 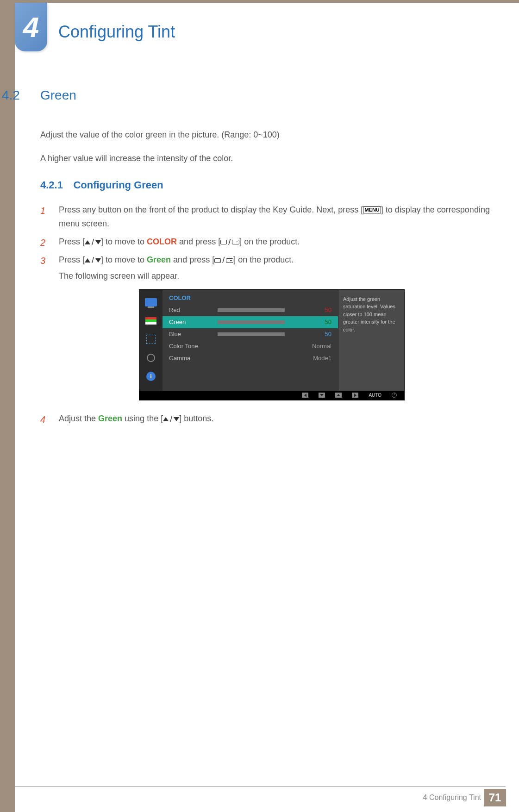 I want to click on step-3-text-a: Press [, so click(x=72, y=260).